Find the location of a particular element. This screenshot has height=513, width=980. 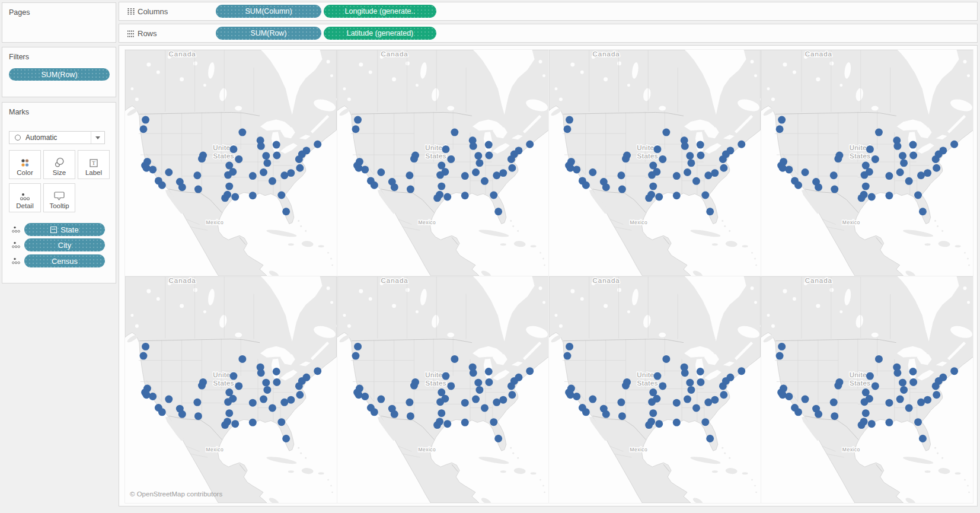

mark-pill-state: State is located at coordinates (65, 230).